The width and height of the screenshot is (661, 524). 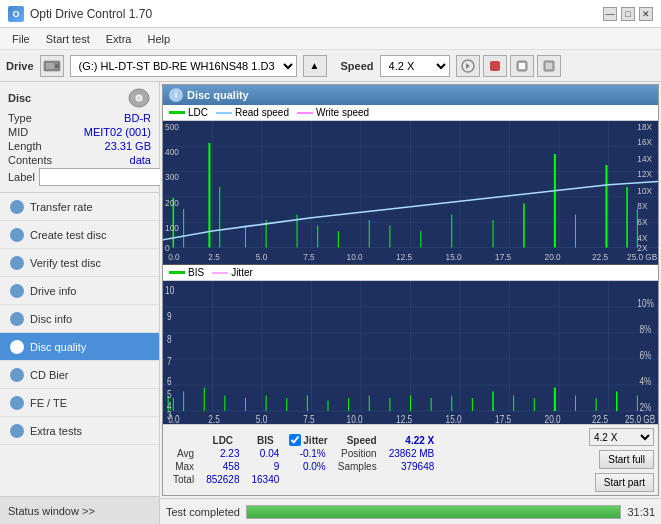 What do you see at coordinates (186, 272) in the screenshot?
I see `legend-bis: BIS` at bounding box center [186, 272].